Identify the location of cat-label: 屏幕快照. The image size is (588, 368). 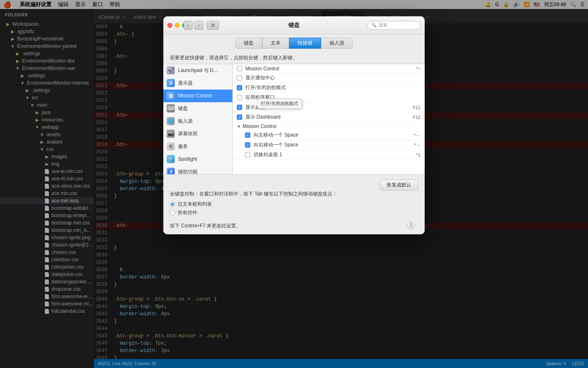
(188, 134).